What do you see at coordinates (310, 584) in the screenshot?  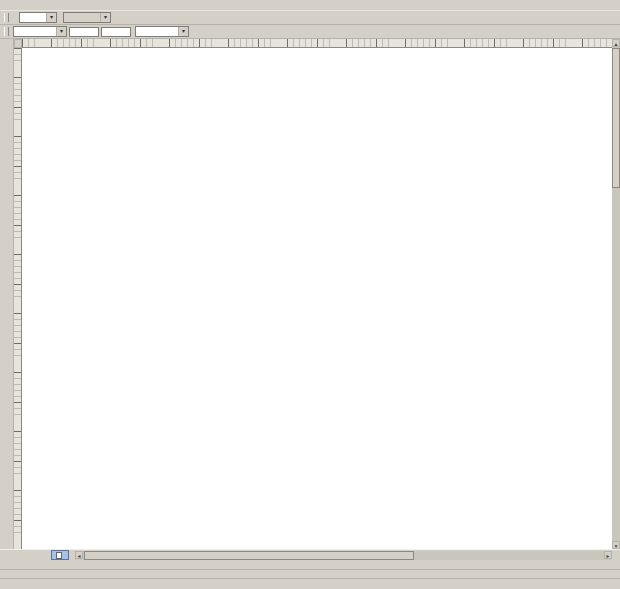 I see `status-profile-row` at bounding box center [310, 584].